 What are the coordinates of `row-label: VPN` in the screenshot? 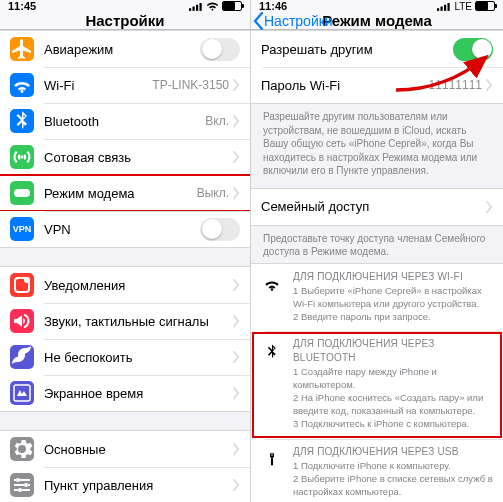 It's located at (122, 230).